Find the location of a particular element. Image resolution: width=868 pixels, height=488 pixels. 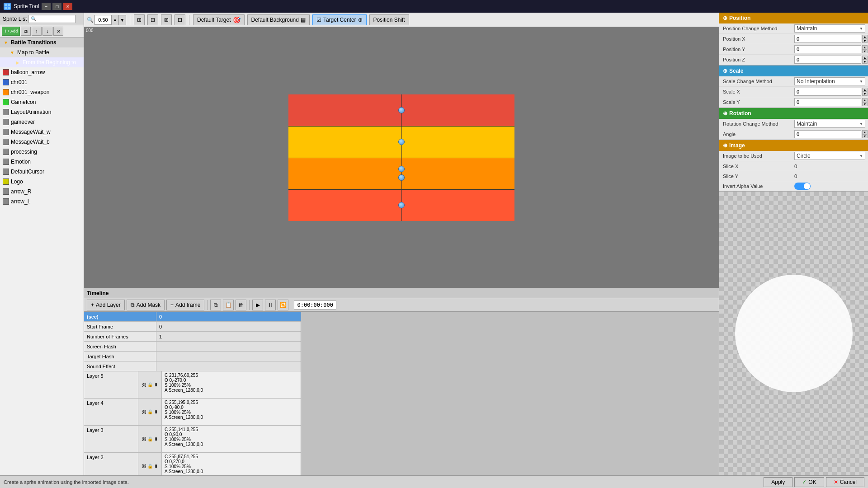

py-up: ▲ is located at coordinates (865, 47).